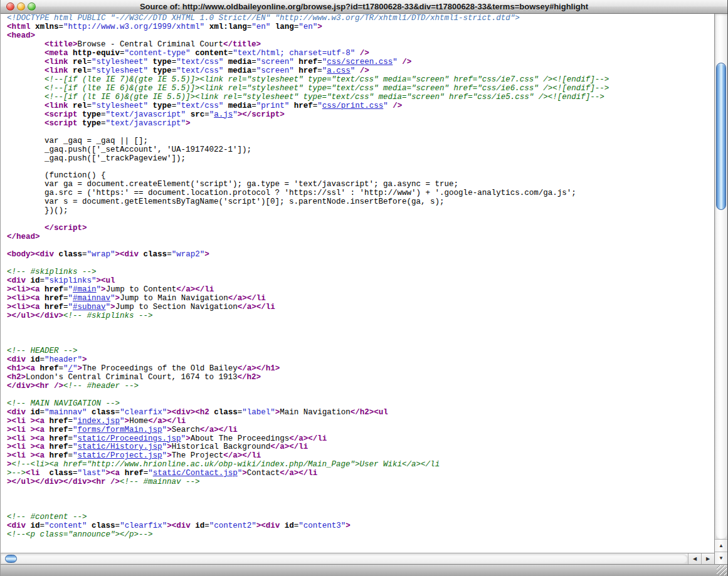 This screenshot has width=728, height=576. Describe the element at coordinates (21, 6) in the screenshot. I see `minimize-button` at that location.